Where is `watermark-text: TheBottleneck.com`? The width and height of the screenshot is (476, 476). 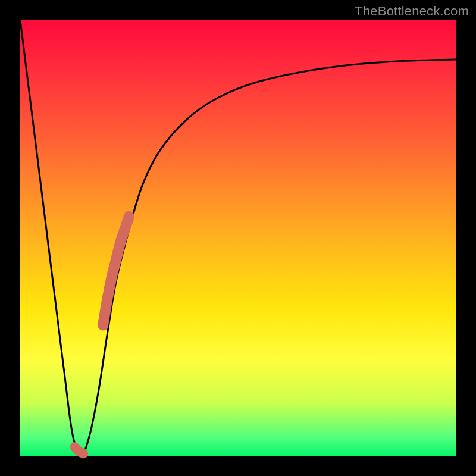
watermark-text: TheBottleneck.com is located at coordinates (412, 11).